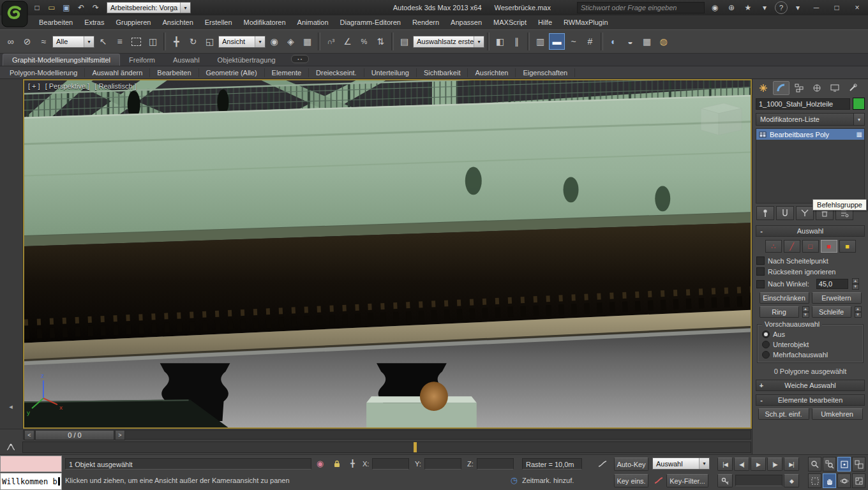 The height and width of the screenshot is (490, 868). I want to click on maxscript-mini-listener: Willkommen b, so click(31, 481).